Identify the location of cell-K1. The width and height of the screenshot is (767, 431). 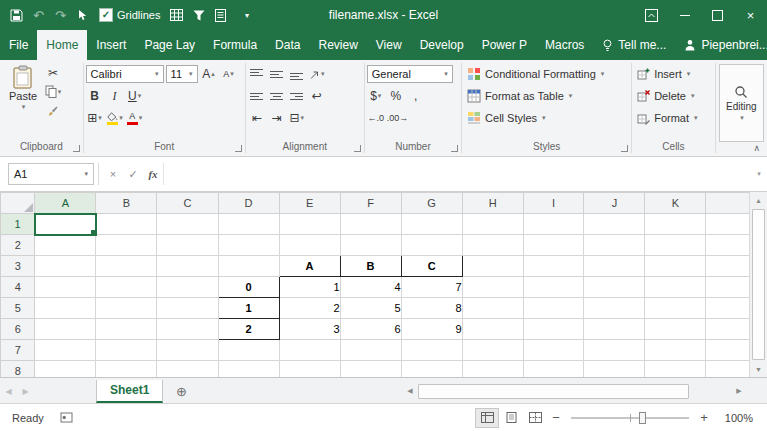
(676, 224).